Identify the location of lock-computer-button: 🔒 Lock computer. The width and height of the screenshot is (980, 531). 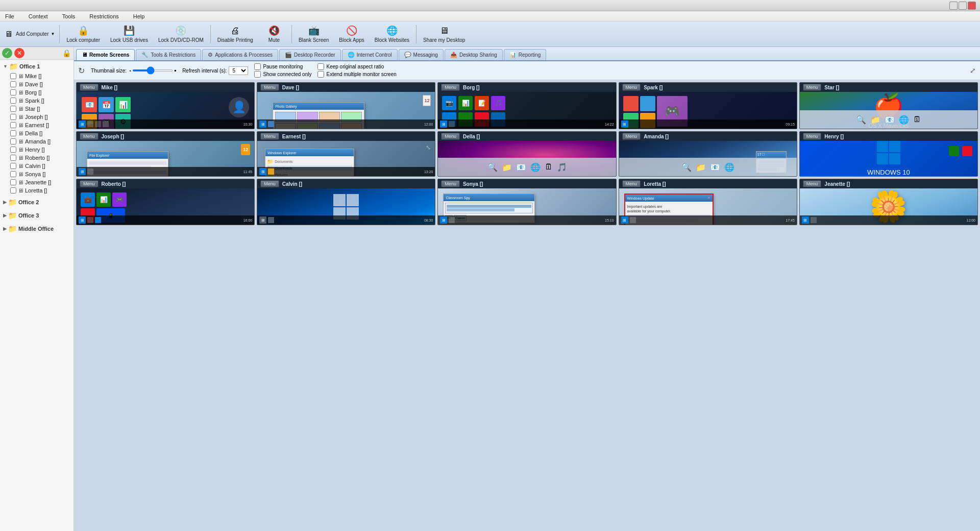
(83, 34).